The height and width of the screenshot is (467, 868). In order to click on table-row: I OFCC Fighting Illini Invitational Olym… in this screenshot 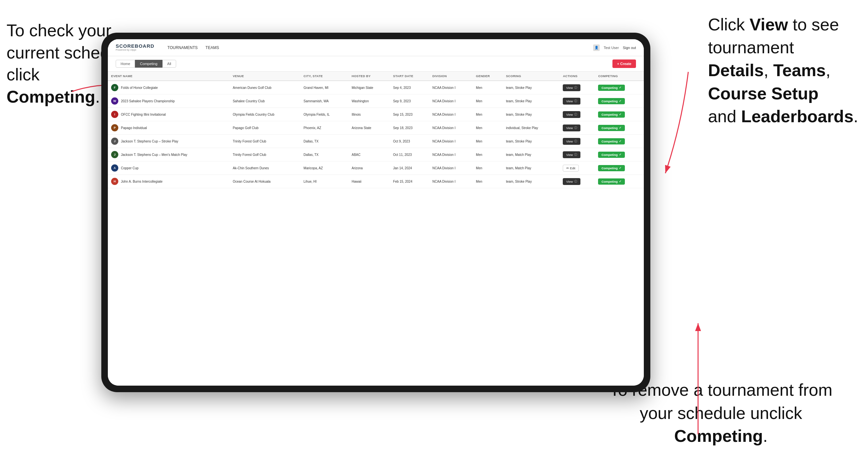, I will do `click(376, 115)`.